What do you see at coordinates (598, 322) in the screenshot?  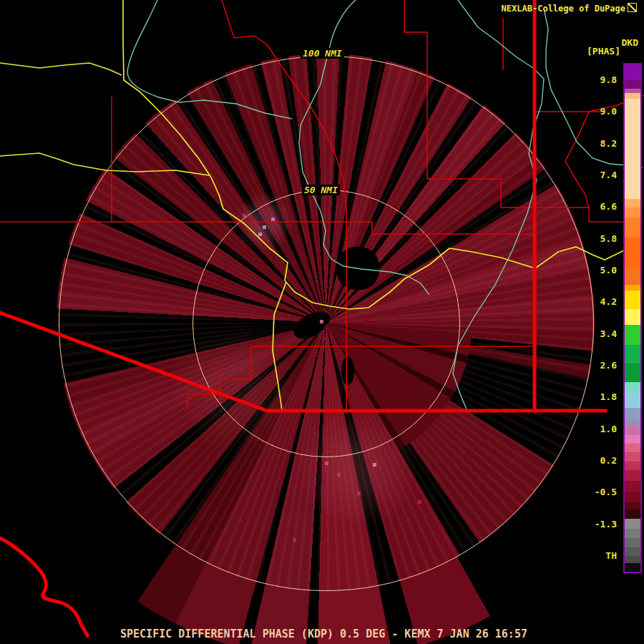 I see `color-scale-ticks: 9.89.08.27.46.65.85.04.23.42.61.81.00.2-…` at bounding box center [598, 322].